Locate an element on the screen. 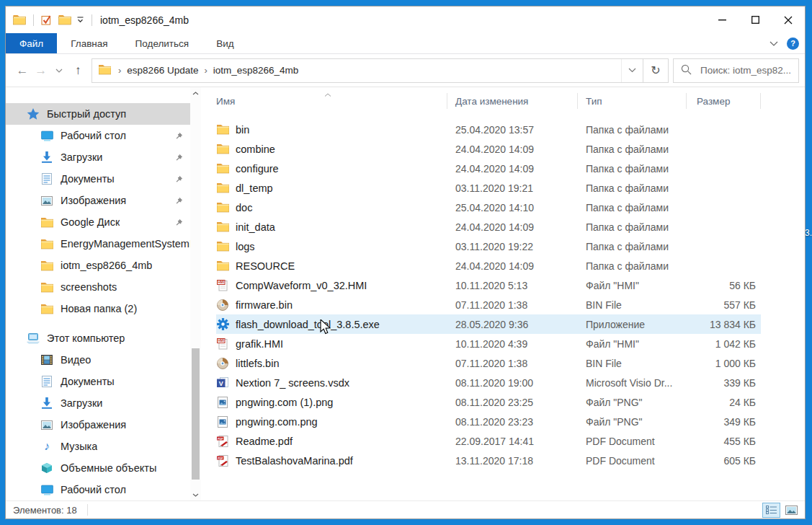  scroll-down-icon is located at coordinates (196, 495).